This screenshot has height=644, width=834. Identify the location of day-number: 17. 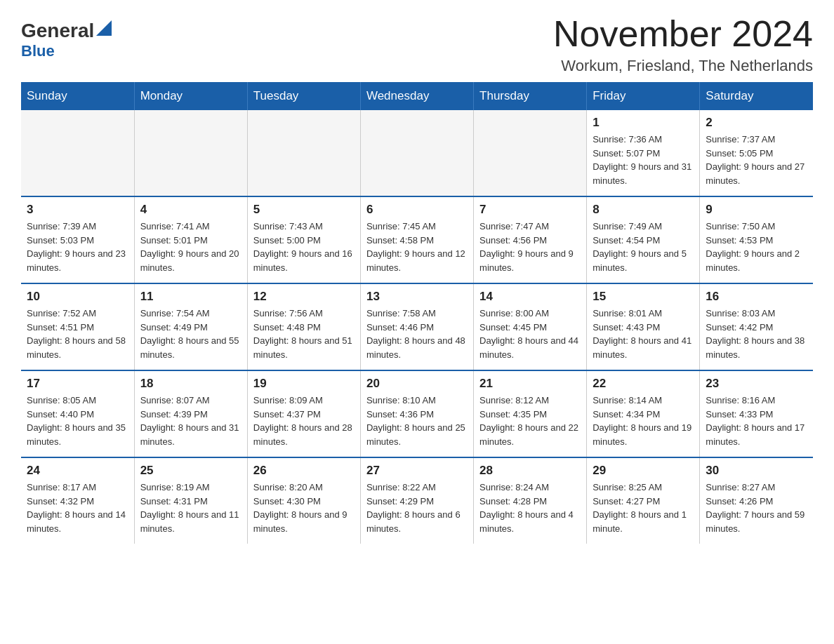
(77, 384).